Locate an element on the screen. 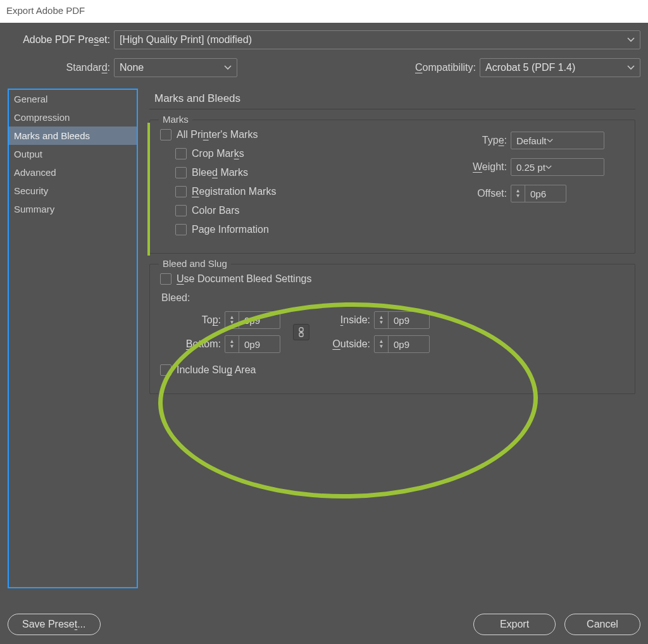  sidebar-item-label: Compression is located at coordinates (42, 118).